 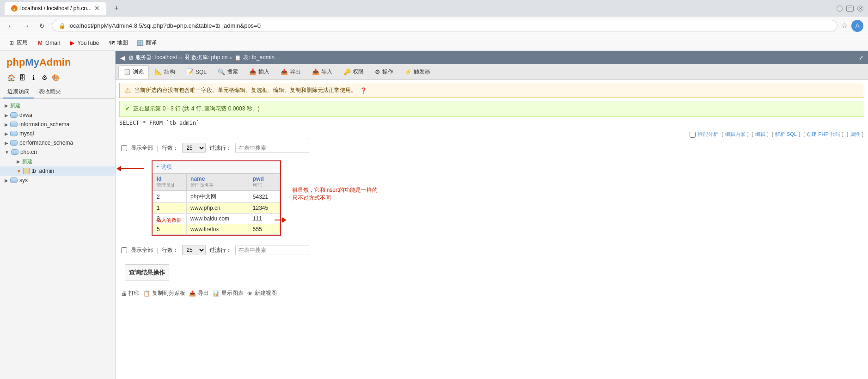 What do you see at coordinates (57, 162) in the screenshot?
I see `sidebar-item-new-table: ▶ 新建` at bounding box center [57, 162].